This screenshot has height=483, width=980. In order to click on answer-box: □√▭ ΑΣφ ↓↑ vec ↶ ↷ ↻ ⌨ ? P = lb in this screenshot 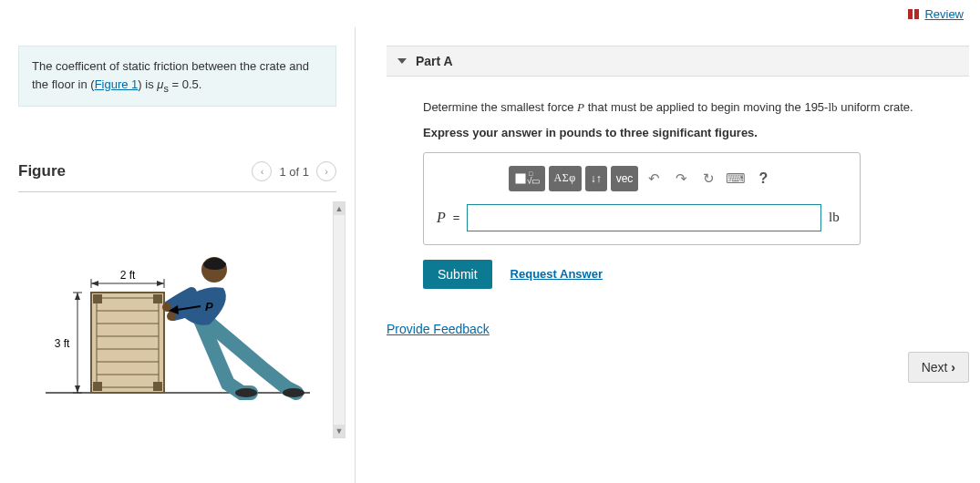, I will do `click(642, 199)`.